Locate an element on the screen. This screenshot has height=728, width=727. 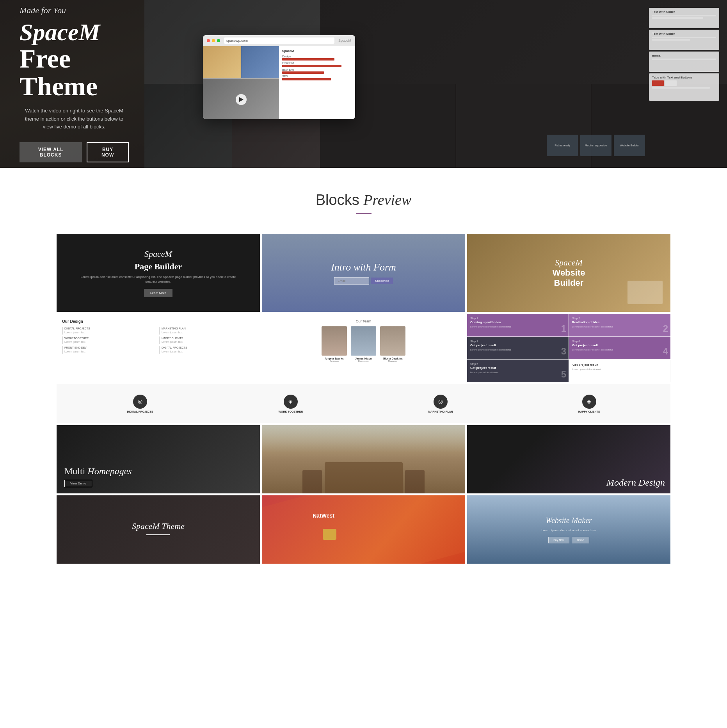
team-role-1: Designer is located at coordinates (334, 361).